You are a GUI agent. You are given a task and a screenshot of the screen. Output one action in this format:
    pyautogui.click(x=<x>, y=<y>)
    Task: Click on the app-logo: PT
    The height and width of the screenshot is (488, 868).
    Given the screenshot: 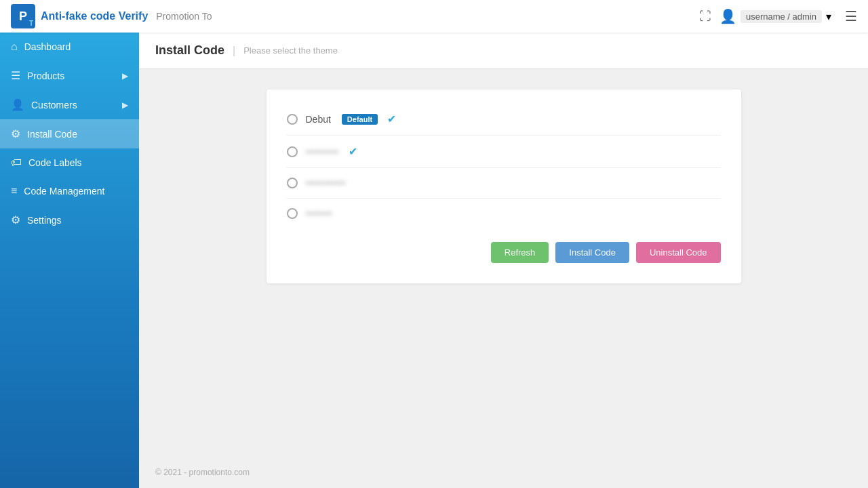 What is the action you would take?
    pyautogui.click(x=23, y=16)
    